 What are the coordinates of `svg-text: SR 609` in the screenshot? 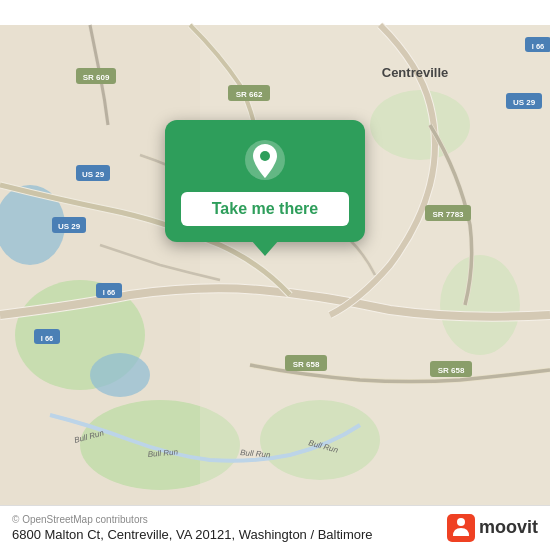 It's located at (96, 78).